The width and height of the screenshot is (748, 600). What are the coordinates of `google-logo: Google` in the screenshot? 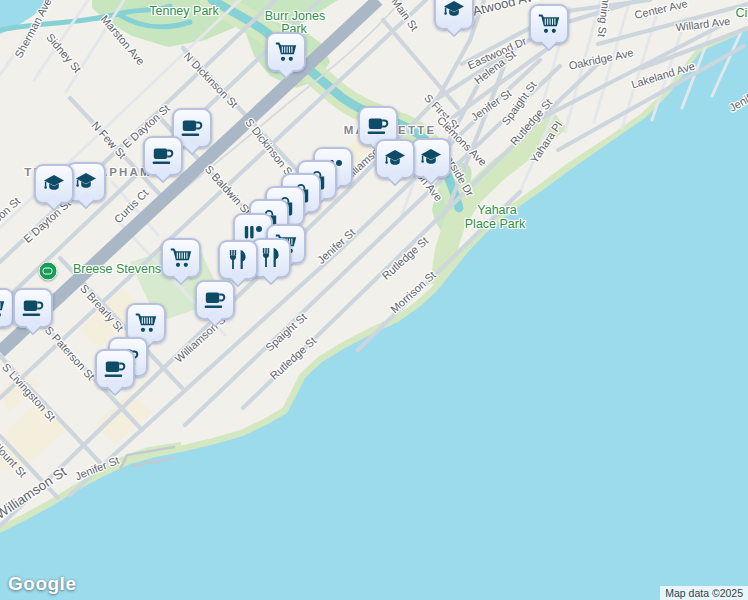 It's located at (42, 584).